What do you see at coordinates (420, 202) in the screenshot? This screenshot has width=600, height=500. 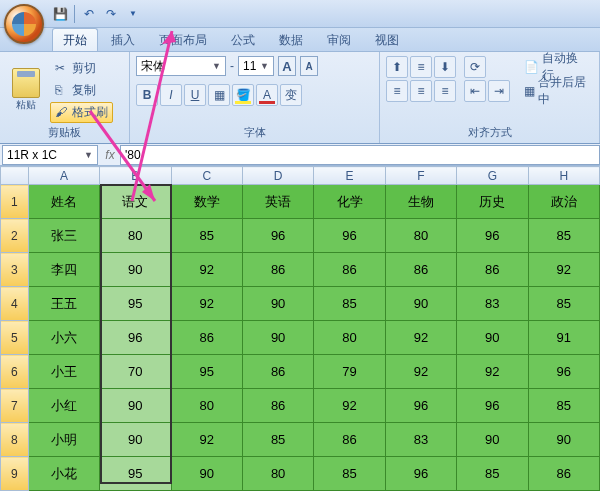 I see `cell-header: 生物` at bounding box center [420, 202].